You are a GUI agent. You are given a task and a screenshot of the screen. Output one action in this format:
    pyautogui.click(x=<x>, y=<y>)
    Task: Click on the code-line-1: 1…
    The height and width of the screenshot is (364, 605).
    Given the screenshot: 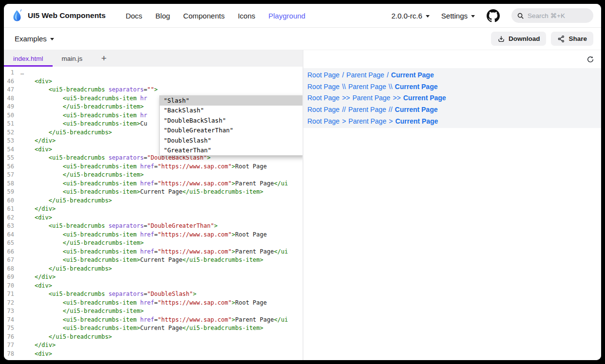 What is the action you would take?
    pyautogui.click(x=153, y=73)
    